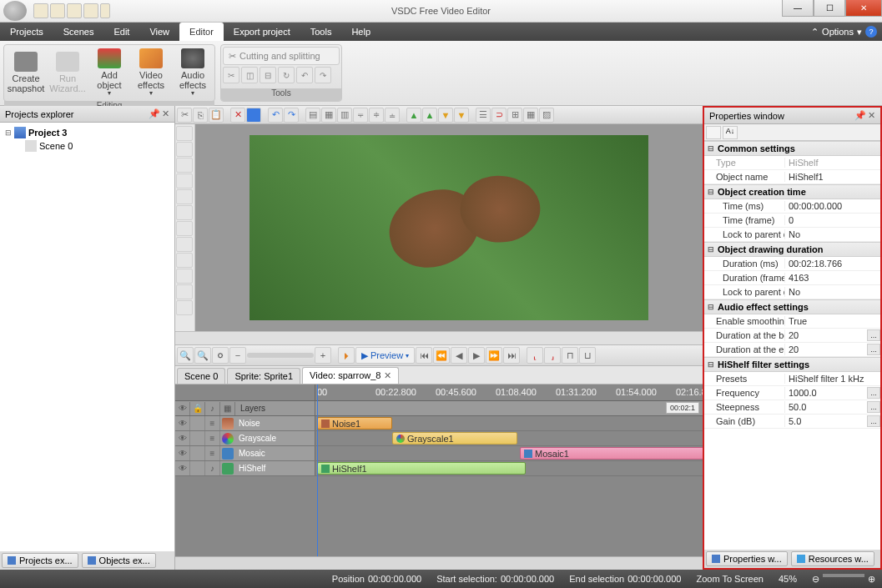 This screenshot has height=588, width=882. Describe the element at coordinates (874, 393) in the screenshot. I see `ellipsis-button: ...` at that location.